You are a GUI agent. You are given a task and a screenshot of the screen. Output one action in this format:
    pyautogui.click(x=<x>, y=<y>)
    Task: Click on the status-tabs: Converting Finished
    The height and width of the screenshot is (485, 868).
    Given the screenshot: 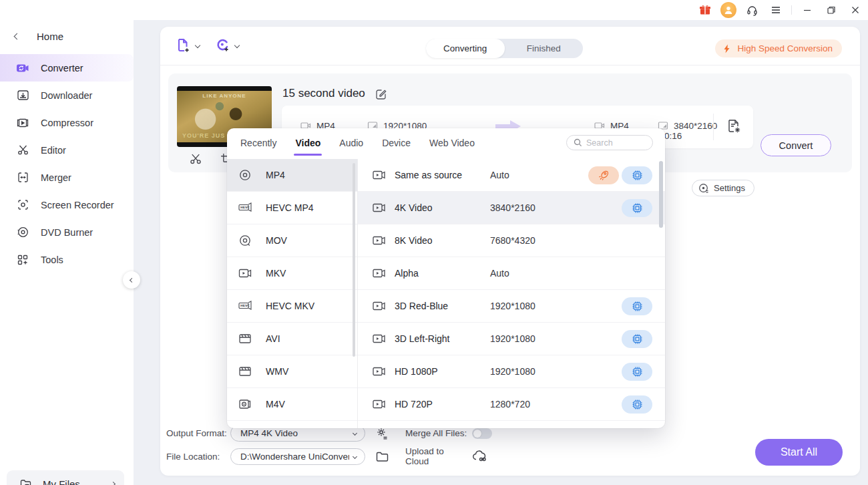 What is the action you would take?
    pyautogui.click(x=505, y=48)
    